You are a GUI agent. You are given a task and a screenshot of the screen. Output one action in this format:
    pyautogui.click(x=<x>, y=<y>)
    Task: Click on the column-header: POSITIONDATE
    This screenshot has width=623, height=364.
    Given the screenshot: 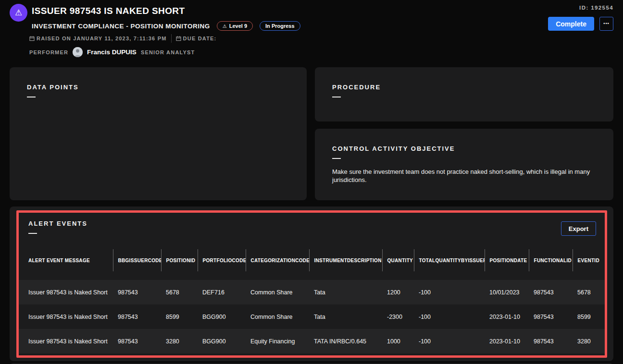 What is the action you would take?
    pyautogui.click(x=507, y=260)
    